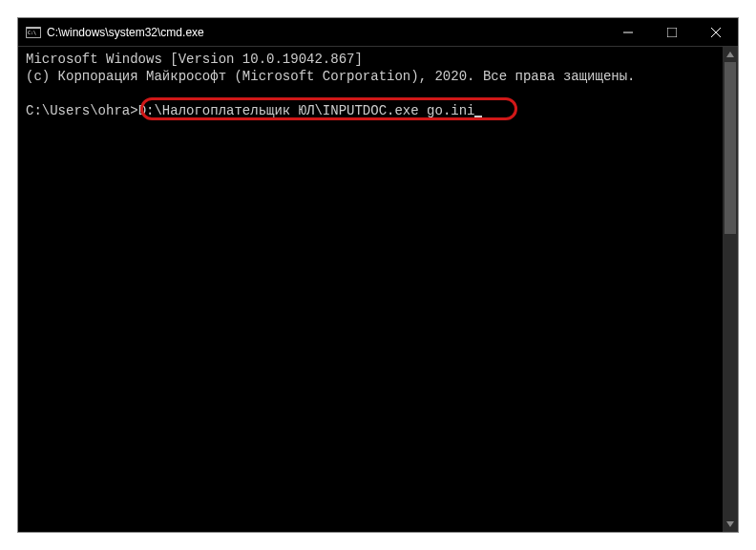  I want to click on version-line: Microsoft Windows [Version 10.0.19042.86…, so click(378, 59).